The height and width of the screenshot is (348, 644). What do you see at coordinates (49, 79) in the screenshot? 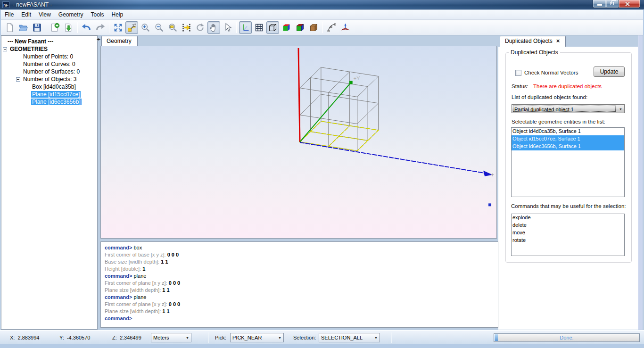
I see `tree-item: Number of Objects: 3` at bounding box center [49, 79].